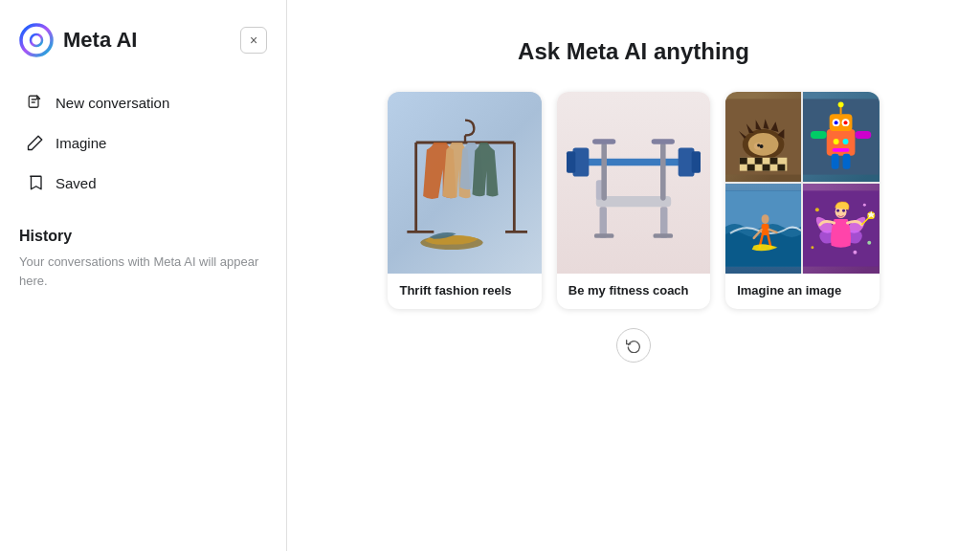  What do you see at coordinates (802, 183) in the screenshot?
I see `card-image-imagine` at bounding box center [802, 183].